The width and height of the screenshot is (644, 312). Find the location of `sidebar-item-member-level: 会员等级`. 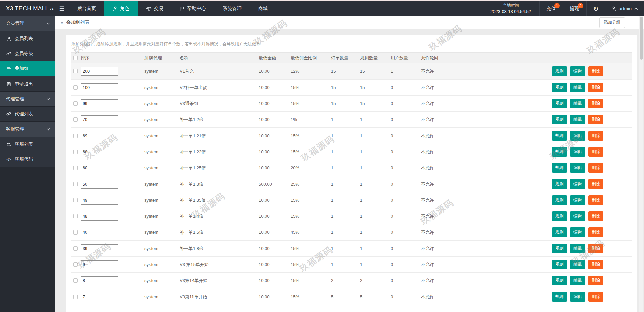

sidebar-item-member-level: 会员等级 is located at coordinates (28, 54).